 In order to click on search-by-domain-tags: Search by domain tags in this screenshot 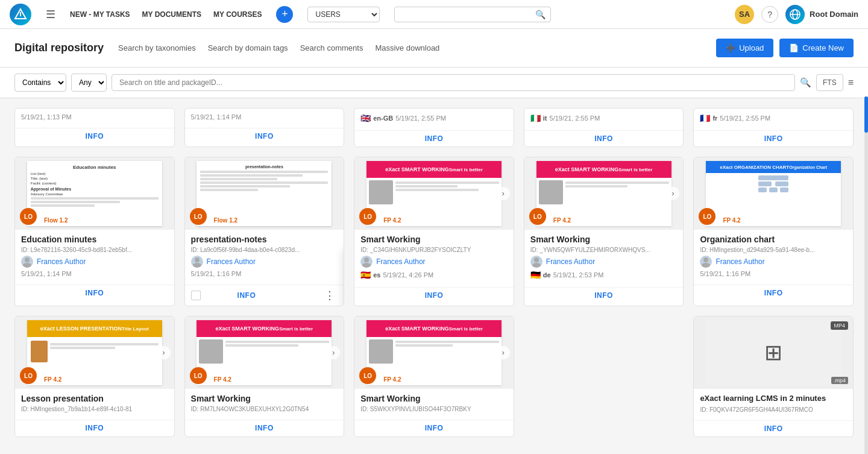, I will do `click(248, 48)`.